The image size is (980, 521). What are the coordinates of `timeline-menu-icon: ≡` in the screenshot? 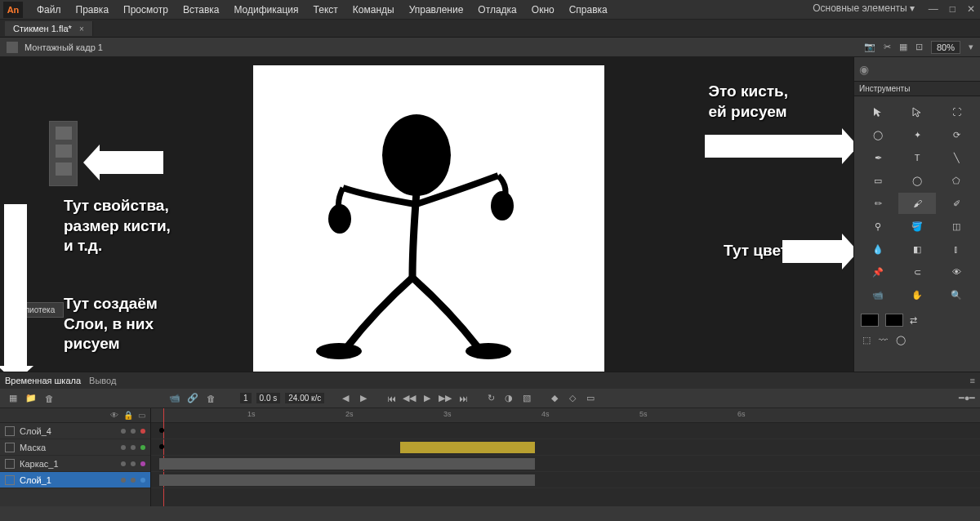 It's located at (973, 381).